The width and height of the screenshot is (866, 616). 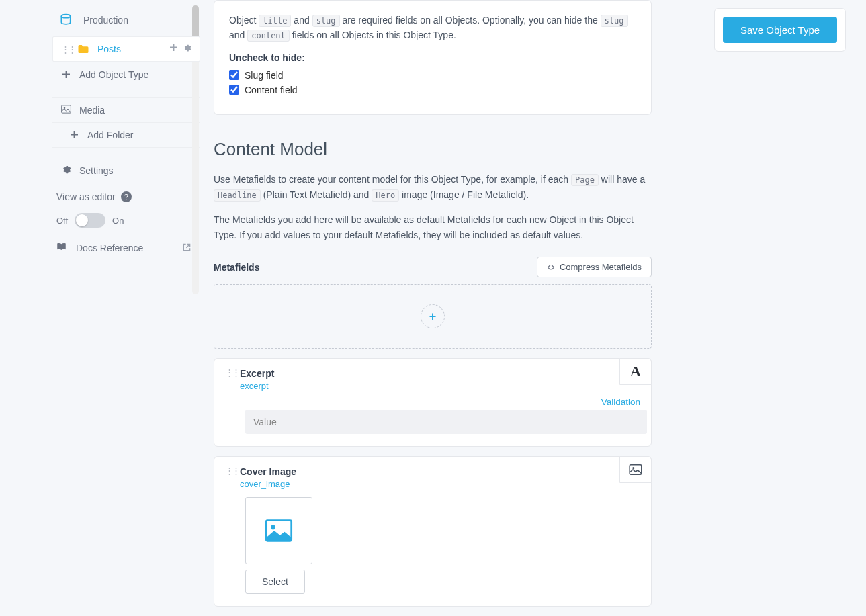 What do you see at coordinates (433, 531) in the screenshot?
I see `metafield-cover-image-card: Cover Image cover_image Select` at bounding box center [433, 531].